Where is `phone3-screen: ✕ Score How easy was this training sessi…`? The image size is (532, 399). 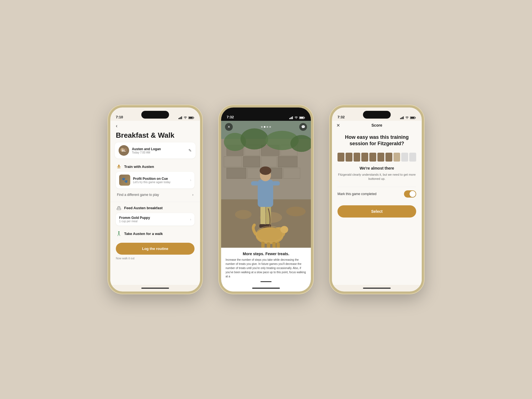 phone3-screen: ✕ Score How easy was this training sessi… is located at coordinates (377, 203).